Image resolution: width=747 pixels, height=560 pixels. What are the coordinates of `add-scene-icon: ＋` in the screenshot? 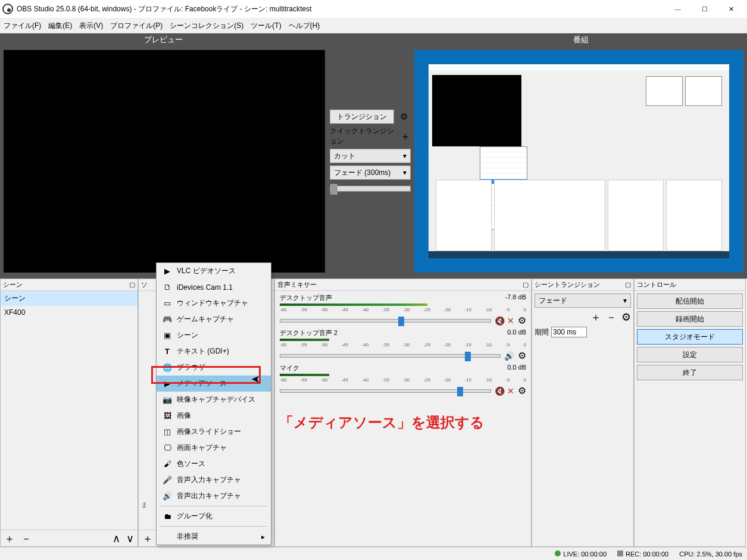 It's located at (10, 539).